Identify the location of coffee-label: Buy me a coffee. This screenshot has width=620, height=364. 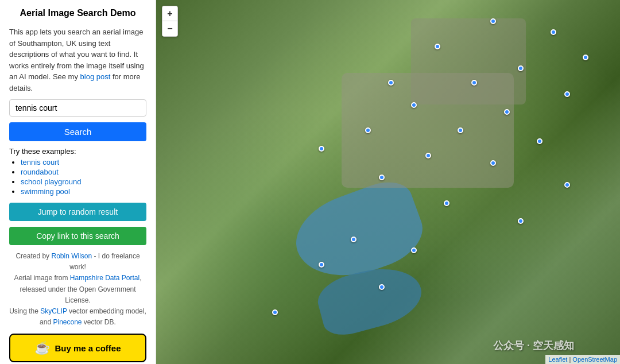
(87, 348).